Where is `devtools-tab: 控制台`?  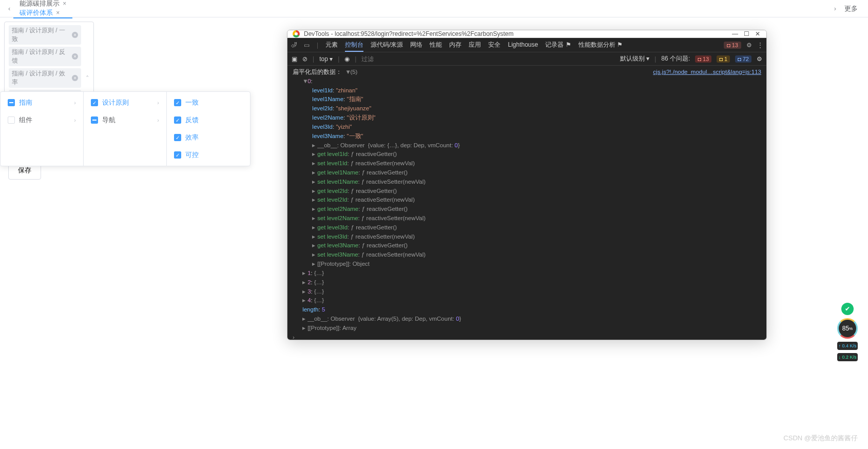
devtools-tab: 控制台 is located at coordinates (354, 46).